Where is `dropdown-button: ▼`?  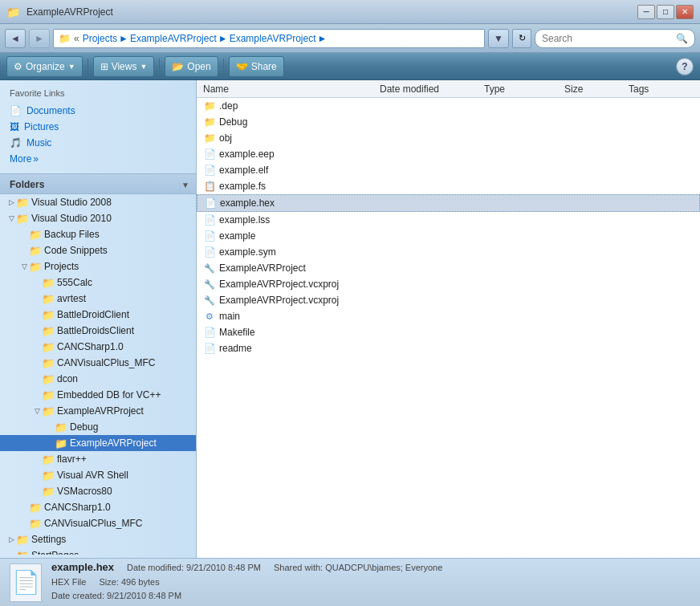
dropdown-button: ▼ is located at coordinates (499, 39).